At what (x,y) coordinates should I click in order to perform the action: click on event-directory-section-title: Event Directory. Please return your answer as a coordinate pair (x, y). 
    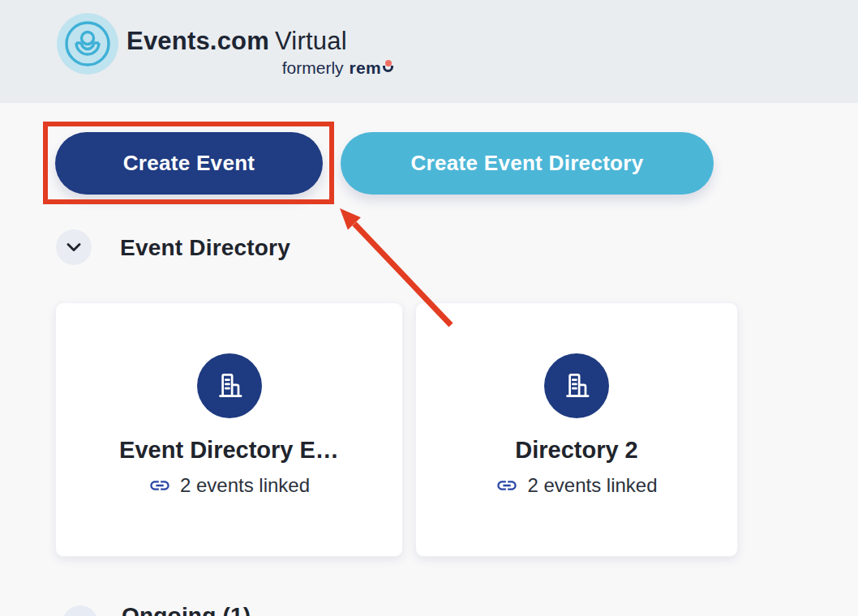
    Looking at the image, I should click on (205, 248).